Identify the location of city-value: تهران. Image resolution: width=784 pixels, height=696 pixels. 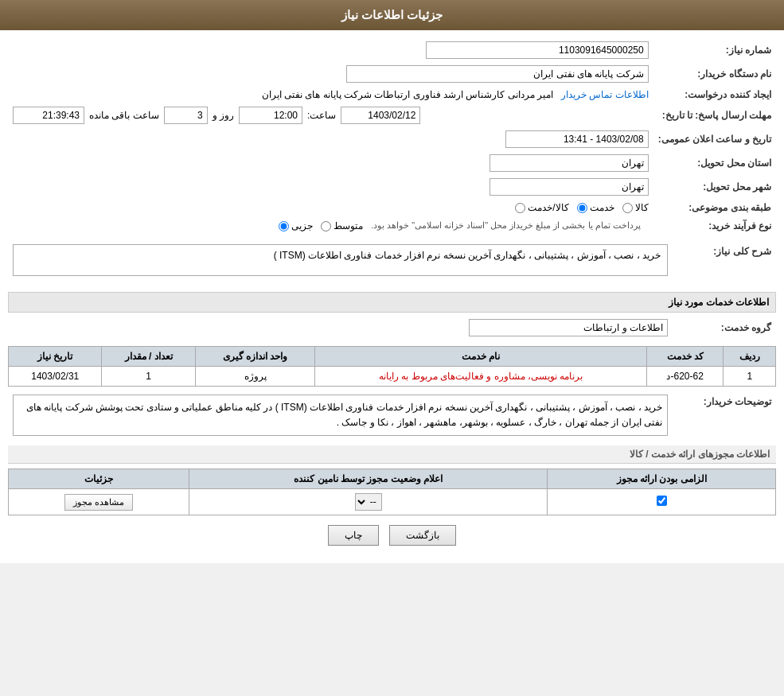
(569, 187).